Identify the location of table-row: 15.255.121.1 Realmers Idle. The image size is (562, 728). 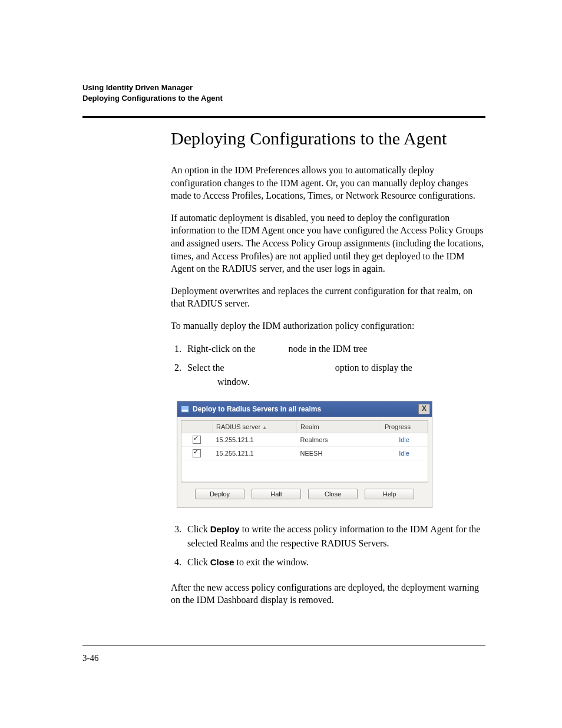
(305, 440).